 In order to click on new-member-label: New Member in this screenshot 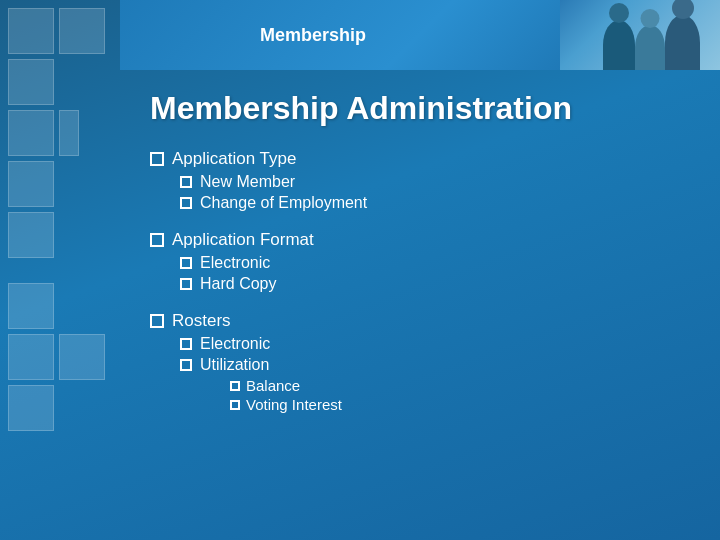, I will do `click(248, 182)`.